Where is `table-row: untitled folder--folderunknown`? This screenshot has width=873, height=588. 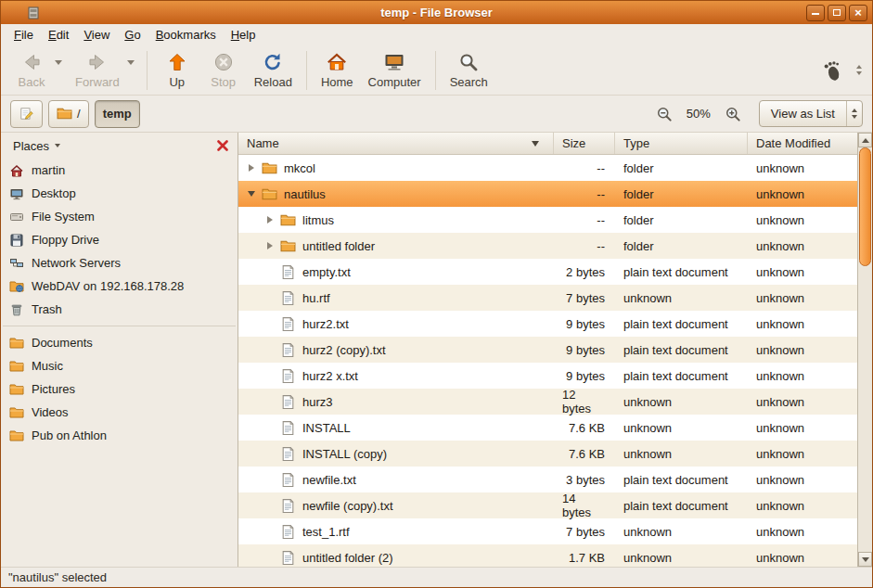 table-row: untitled folder--folderunknown is located at coordinates (547, 246).